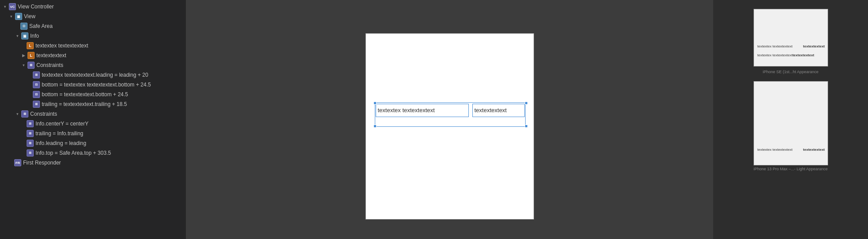 The height and width of the screenshot is (239, 868). Describe the element at coordinates (42, 163) in the screenshot. I see `first-responder-label: First Responder` at that location.